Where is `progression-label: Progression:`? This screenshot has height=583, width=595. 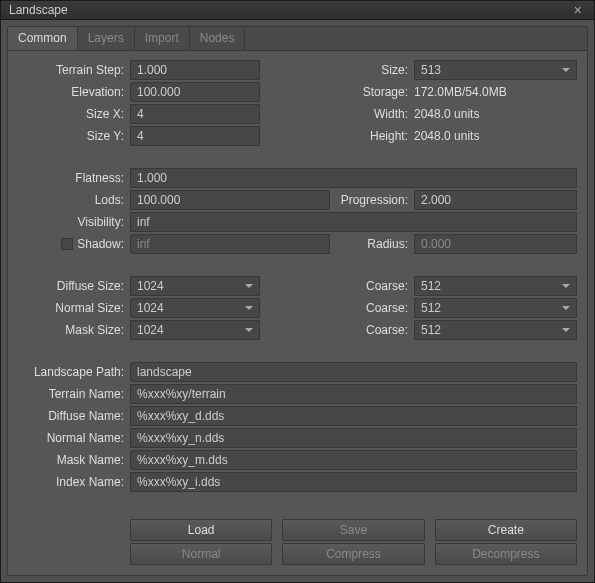
progression-label: Progression: is located at coordinates (373, 200).